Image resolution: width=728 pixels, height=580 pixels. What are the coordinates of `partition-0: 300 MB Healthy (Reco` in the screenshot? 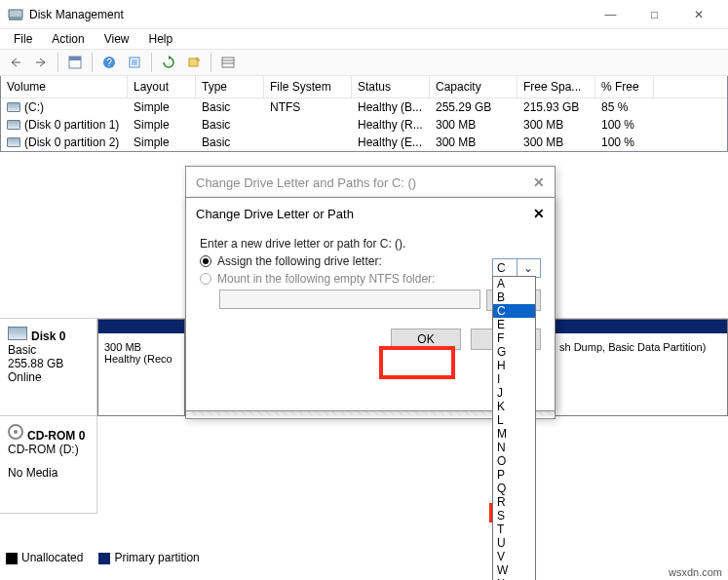 It's located at (141, 367).